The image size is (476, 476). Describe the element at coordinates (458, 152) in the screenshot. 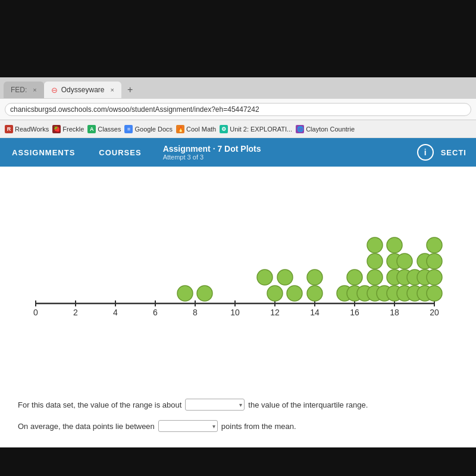

I see `section-label: SECTI` at that location.